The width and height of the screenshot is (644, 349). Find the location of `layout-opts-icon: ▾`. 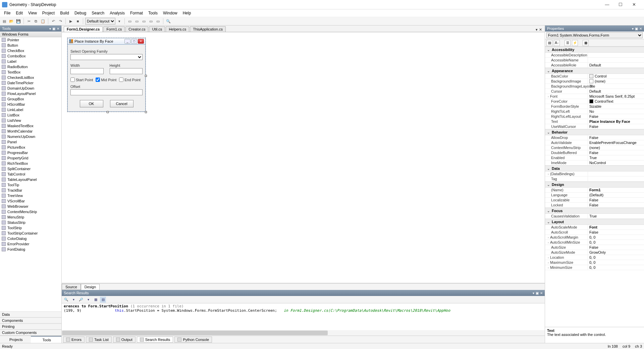

layout-opts-icon: ▾ is located at coordinates (119, 21).